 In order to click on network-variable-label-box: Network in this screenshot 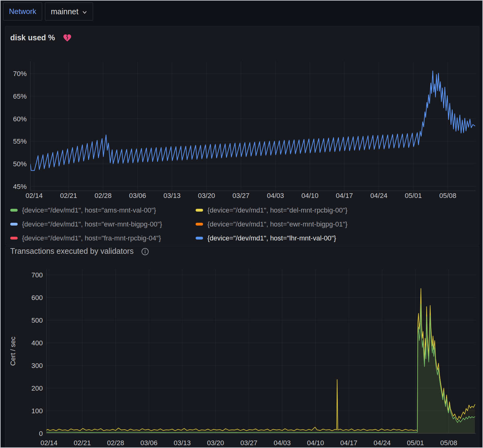, I will do `click(23, 11)`.